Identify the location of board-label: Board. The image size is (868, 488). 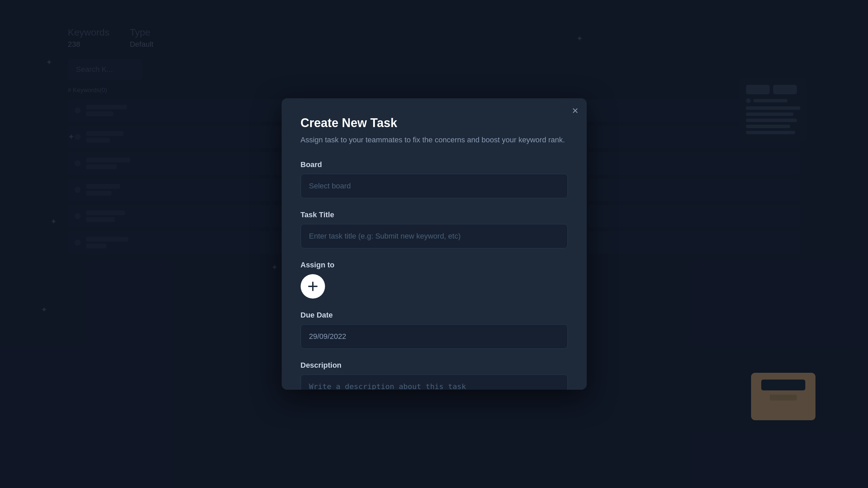
(434, 165).